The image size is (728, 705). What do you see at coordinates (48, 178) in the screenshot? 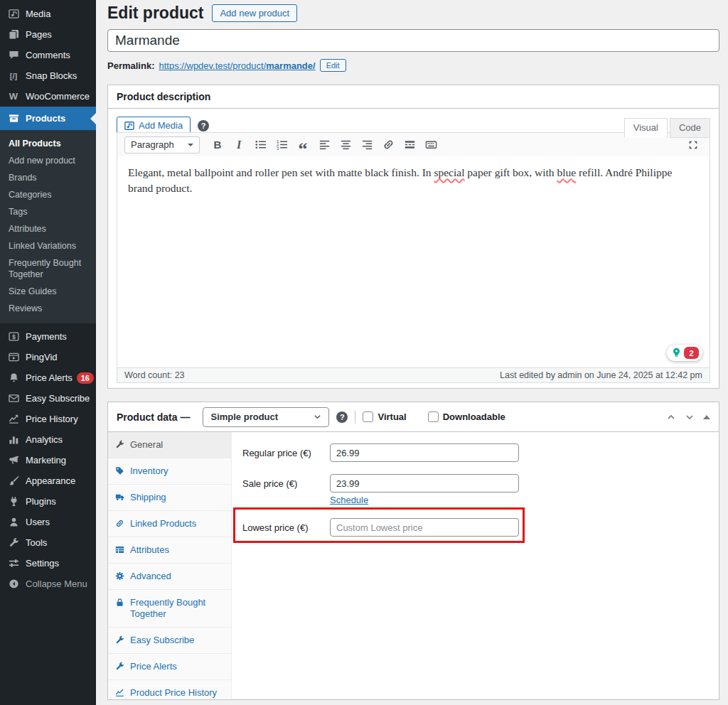
I see `submenu-brands: Brands` at bounding box center [48, 178].